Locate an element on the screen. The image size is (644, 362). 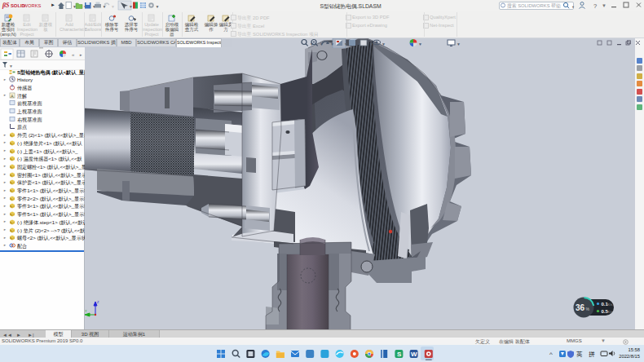
svg-text: A is located at coordinates (12, 95).